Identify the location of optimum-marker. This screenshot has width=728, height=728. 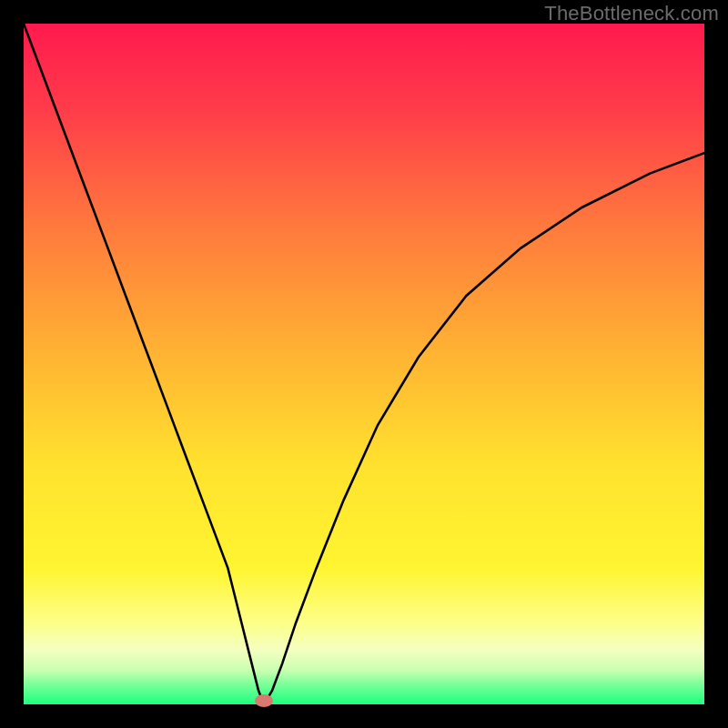
(264, 701).